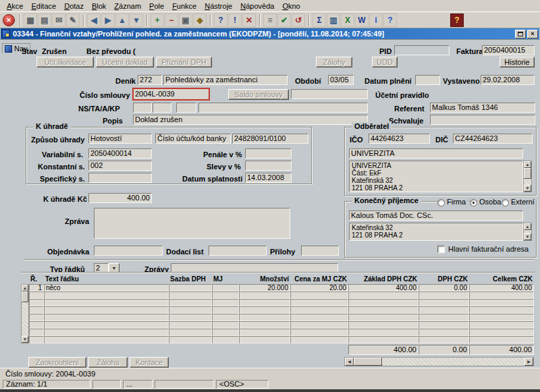 Image resolution: width=540 pixels, height=392 pixels. What do you see at coordinates (120, 154) in the screenshot?
I see `variabilni-field: 2050400014` at bounding box center [120, 154].